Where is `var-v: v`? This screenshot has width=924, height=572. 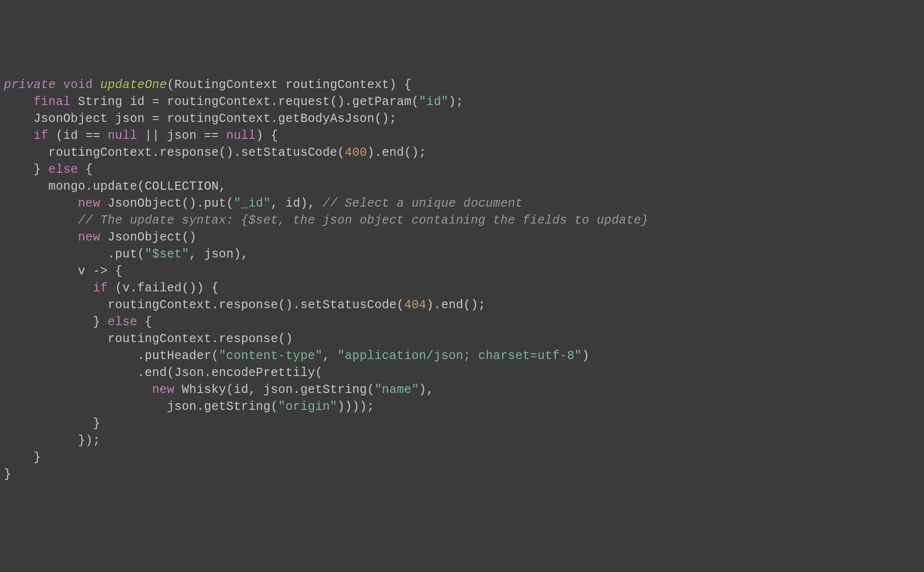 var-v: v is located at coordinates (81, 271).